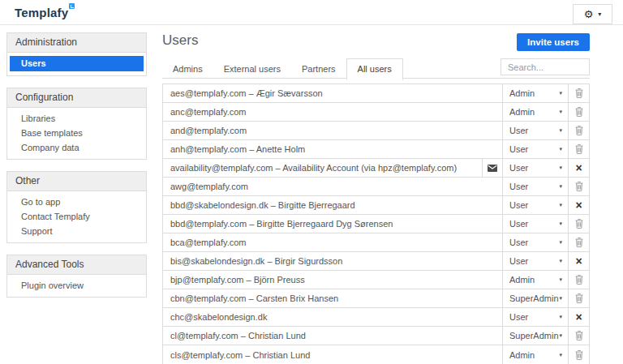  Describe the element at coordinates (492, 169) in the screenshot. I see `envelope-icon` at that location.